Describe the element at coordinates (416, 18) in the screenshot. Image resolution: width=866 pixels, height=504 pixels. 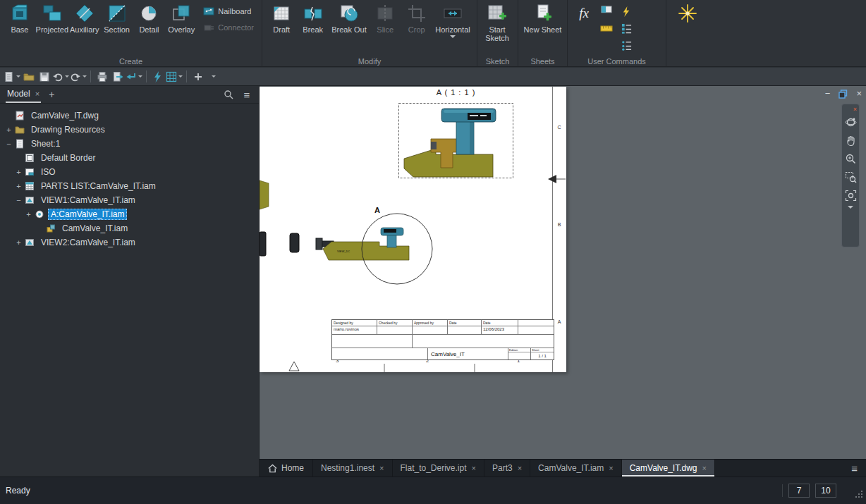
I see `crop-button: Crop` at that location.